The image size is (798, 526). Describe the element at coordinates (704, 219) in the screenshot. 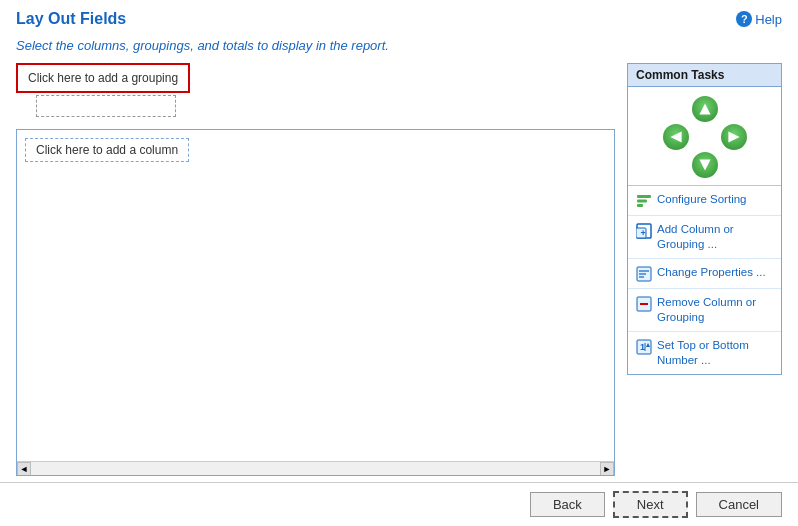

I see `common-tasks-box: Common Tasks` at that location.